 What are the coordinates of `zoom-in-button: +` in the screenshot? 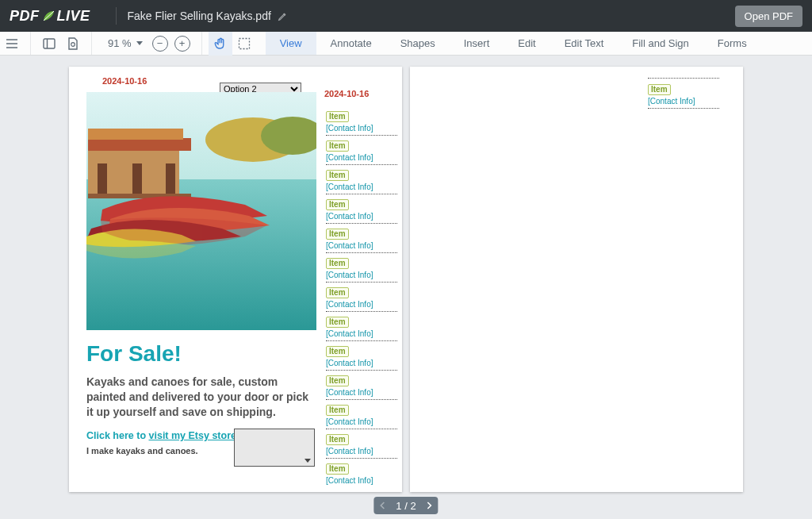 It's located at (182, 44).